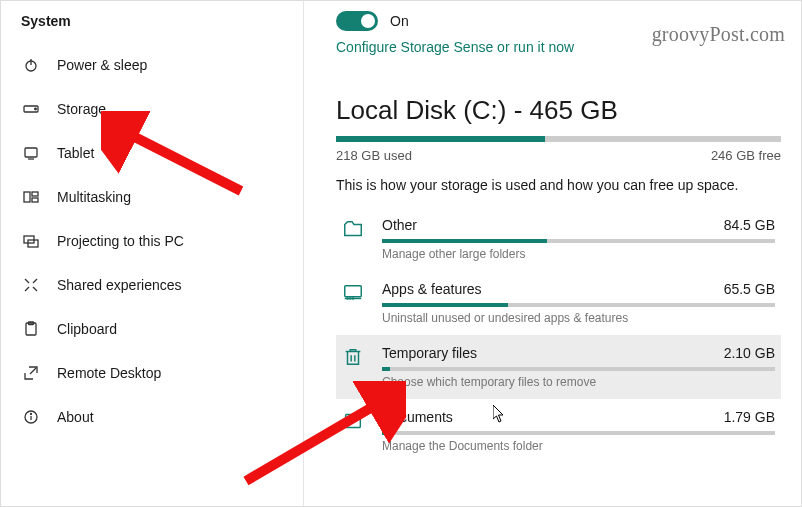 The height and width of the screenshot is (507, 802). I want to click on storage-sense-toggle-row: On, so click(558, 21).